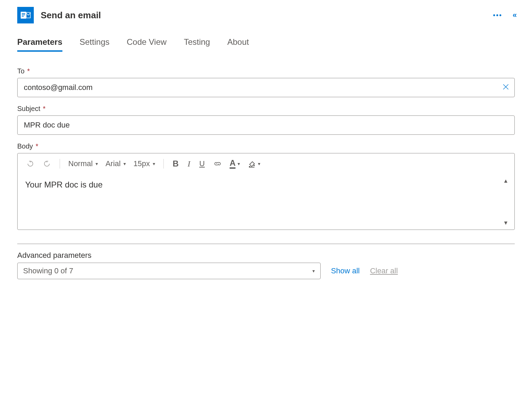 The height and width of the screenshot is (405, 532). What do you see at coordinates (147, 44) in the screenshot?
I see `tab-code-view: Code View` at bounding box center [147, 44].